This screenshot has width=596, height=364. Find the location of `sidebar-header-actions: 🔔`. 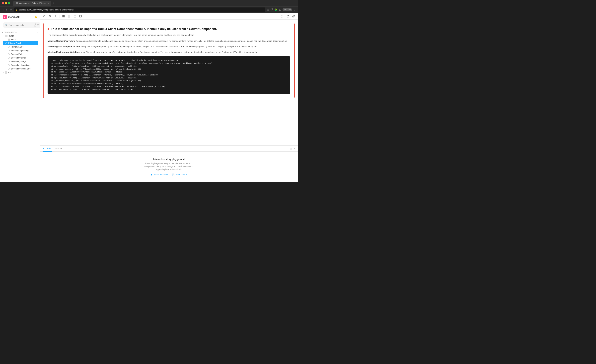

sidebar-header-actions: 🔔 is located at coordinates (36, 17).